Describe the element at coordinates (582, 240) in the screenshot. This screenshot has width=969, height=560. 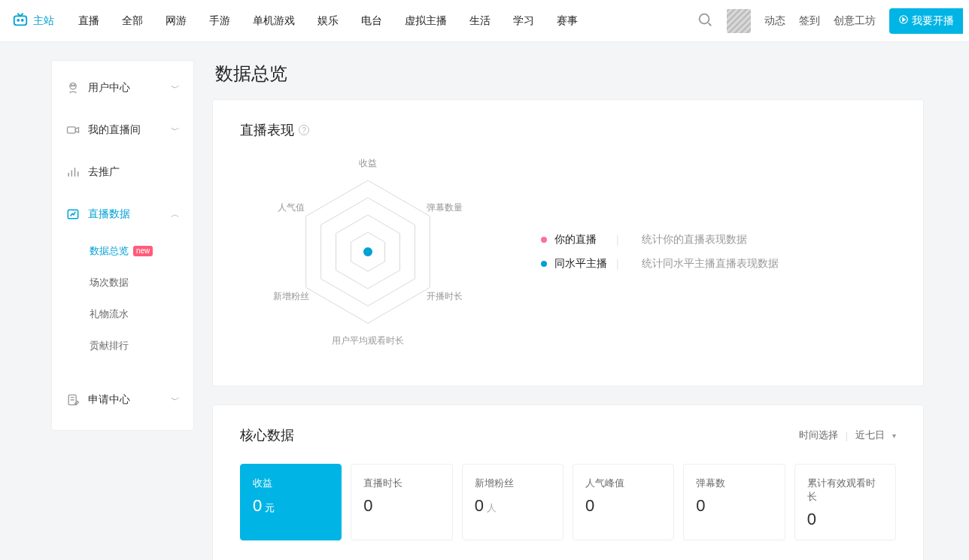
I see `legend-name: 你的直播` at that location.